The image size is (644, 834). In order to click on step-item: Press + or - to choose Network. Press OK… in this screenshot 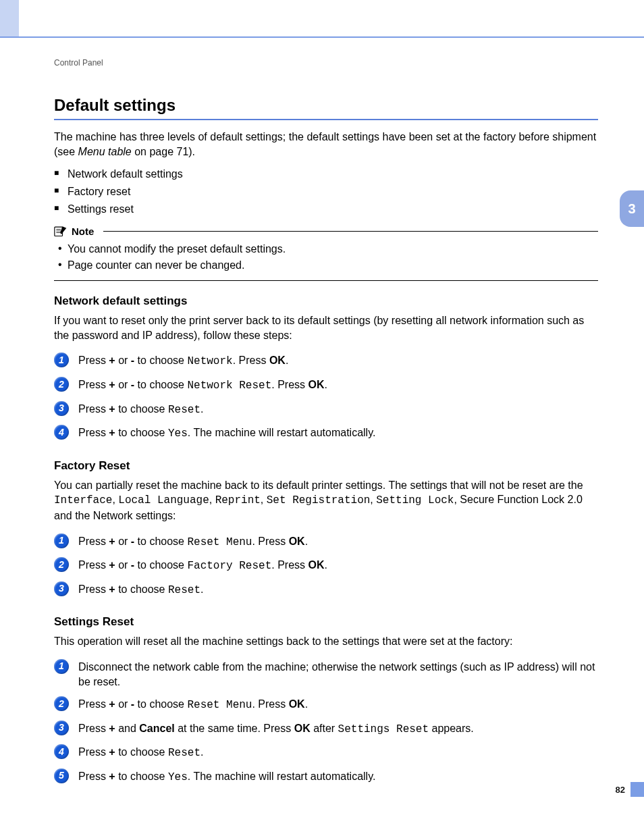, I will do `click(326, 361)`.